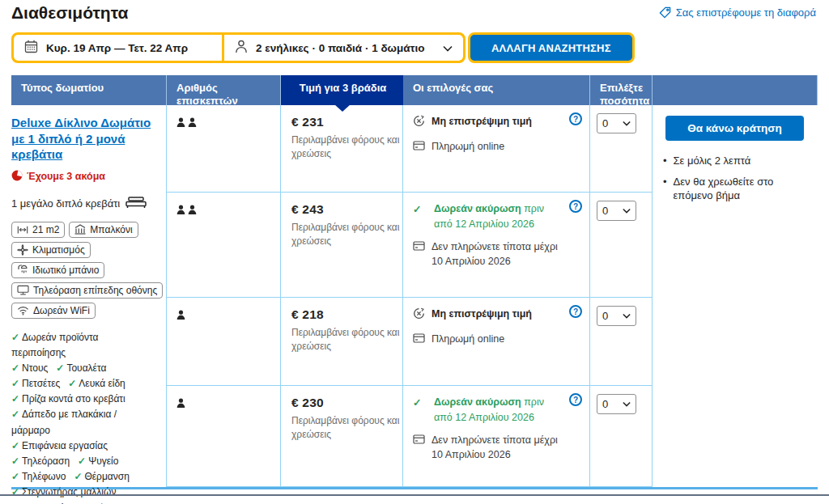 The width and height of the screenshot is (829, 504). Describe the element at coordinates (84, 345) in the screenshot. I see `facility-line: ✓Δωρεάν προϊόντα περιποίησης` at that location.